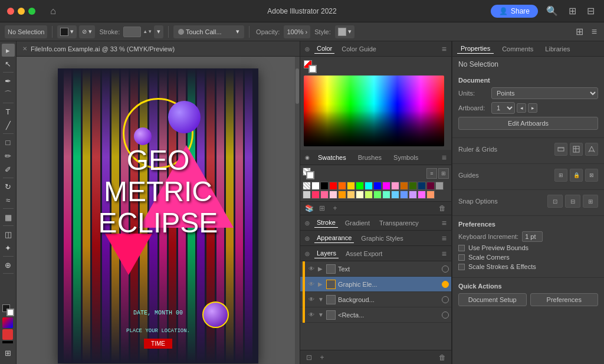 The width and height of the screenshot is (604, 364). Describe the element at coordinates (8, 323) in the screenshot. I see `gradient-indicator` at that location.